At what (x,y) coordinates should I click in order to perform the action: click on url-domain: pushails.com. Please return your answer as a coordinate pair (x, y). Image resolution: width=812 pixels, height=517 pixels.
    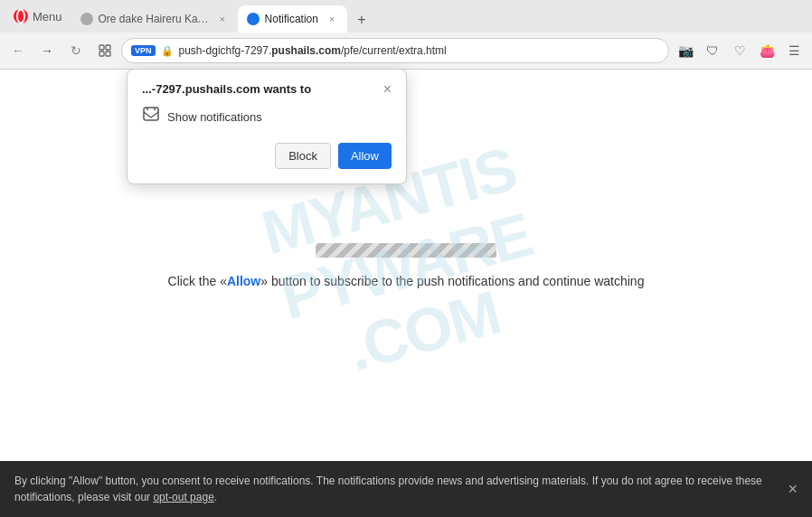
    Looking at the image, I should click on (306, 51).